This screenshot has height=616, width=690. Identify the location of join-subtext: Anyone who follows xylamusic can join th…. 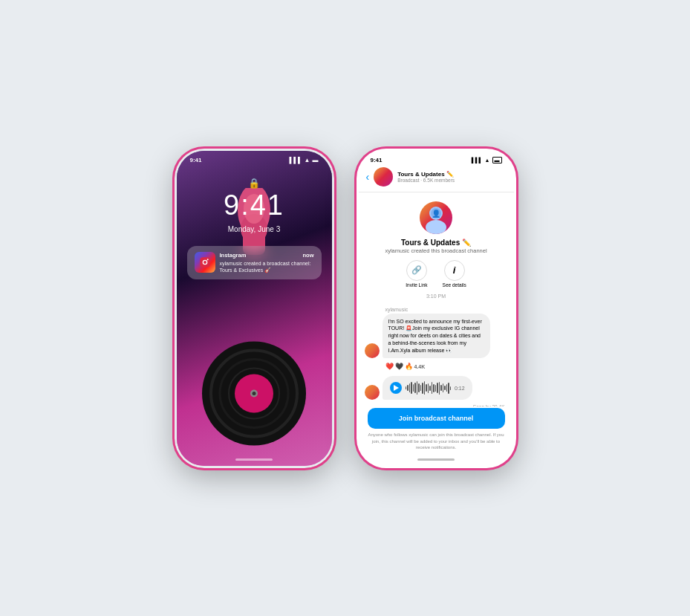
(437, 441).